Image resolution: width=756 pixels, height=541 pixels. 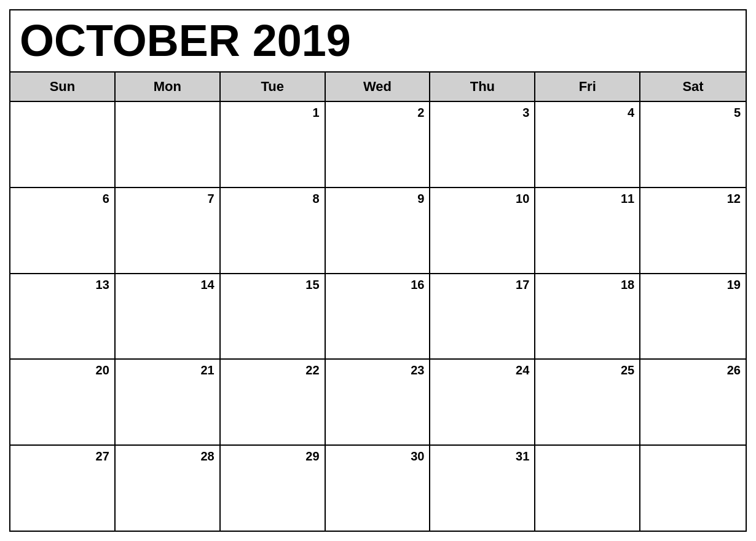 I want to click on calendar-day-cell: 1, so click(x=273, y=144).